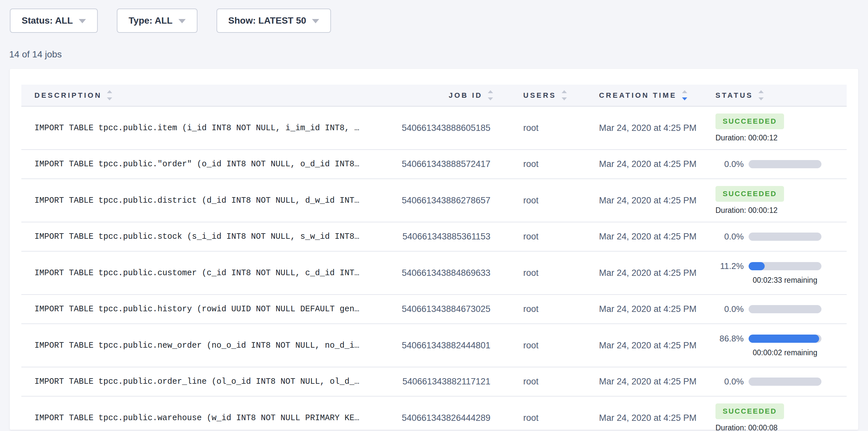 This screenshot has height=431, width=868. Describe the element at coordinates (438, 237) in the screenshot. I see `job-id-cell: 540661343885361153` at that location.